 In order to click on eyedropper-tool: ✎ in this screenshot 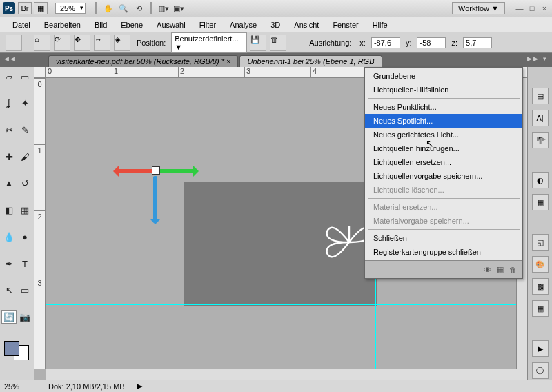, I will do `click(25, 130)`.